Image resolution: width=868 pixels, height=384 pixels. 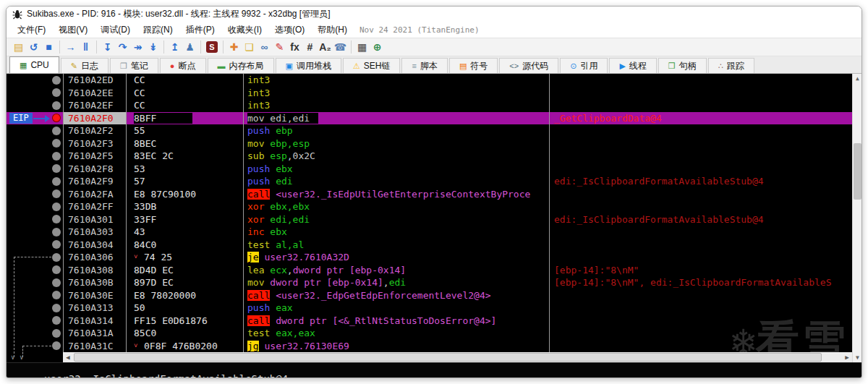 I want to click on menu-item: 收藏夹(I), so click(x=244, y=30).